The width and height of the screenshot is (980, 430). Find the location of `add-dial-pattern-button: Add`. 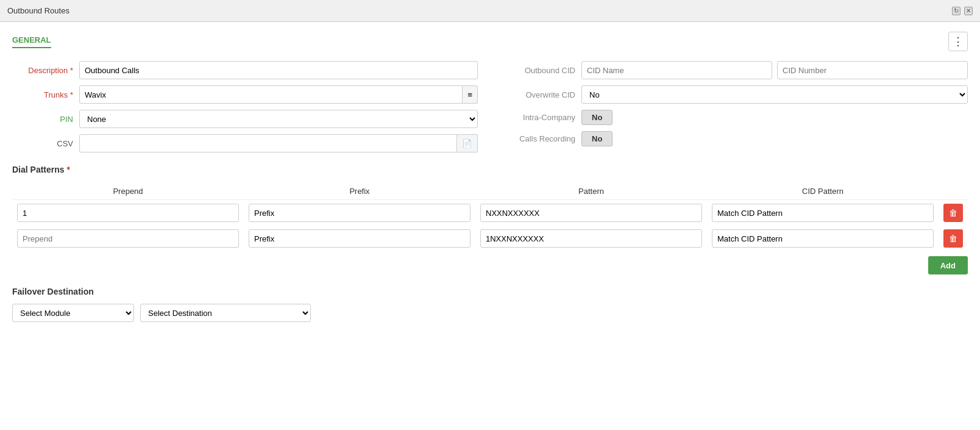

add-dial-pattern-button: Add is located at coordinates (948, 265).